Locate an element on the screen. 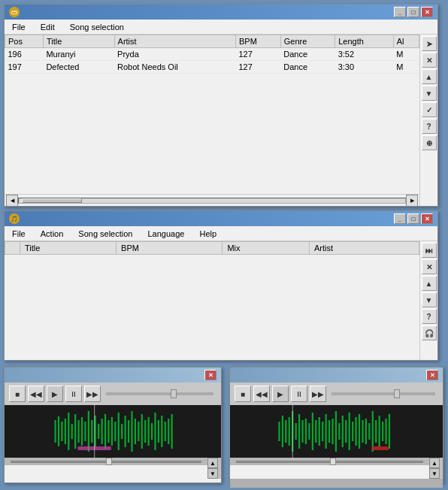 This screenshot has width=448, height=490. mix-table: Title BPM Mix Artist is located at coordinates (212, 248).